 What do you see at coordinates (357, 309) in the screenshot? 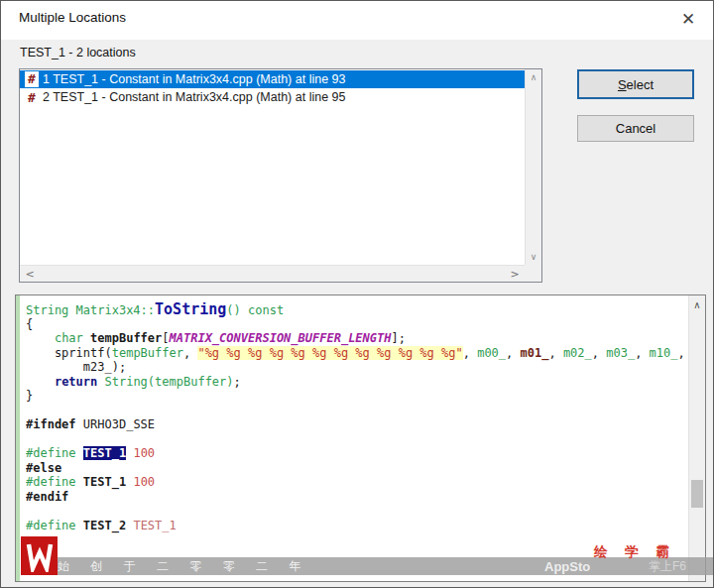
I see `code-line: String Matrix3x4::ToString() const` at bounding box center [357, 309].